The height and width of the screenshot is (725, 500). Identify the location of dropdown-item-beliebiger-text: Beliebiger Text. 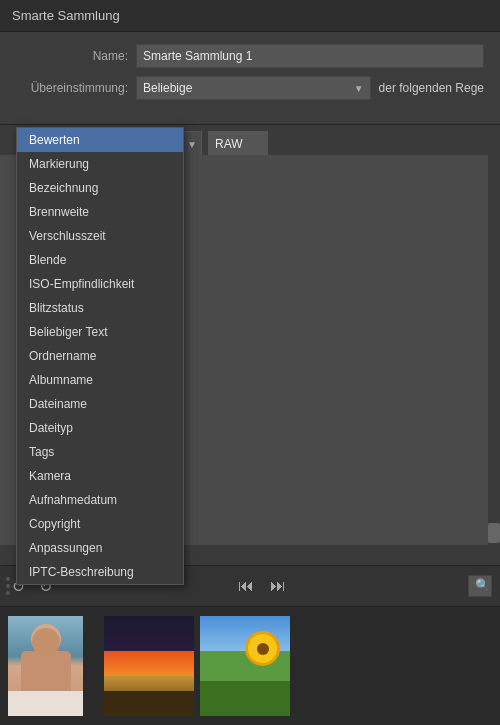
(100, 332).